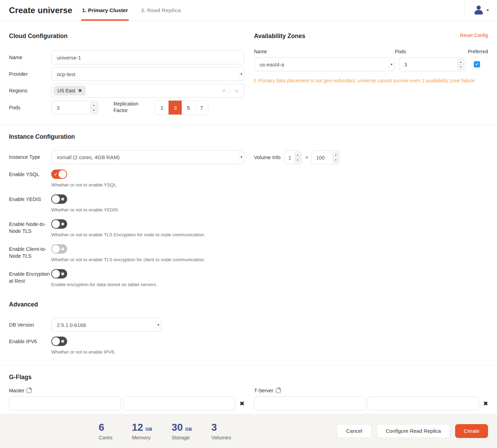 The height and width of the screenshot is (448, 497). What do you see at coordinates (432, 64) in the screenshot?
I see `az-pods-field: ▲ ▼` at bounding box center [432, 64].